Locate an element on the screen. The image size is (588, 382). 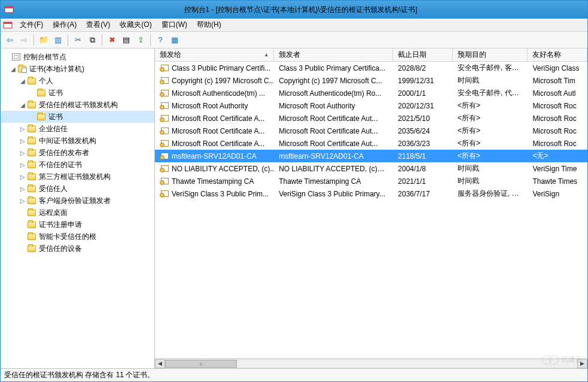
horizontal-scrollbar: ◀ ≡ ▶ is located at coordinates (371, 363).